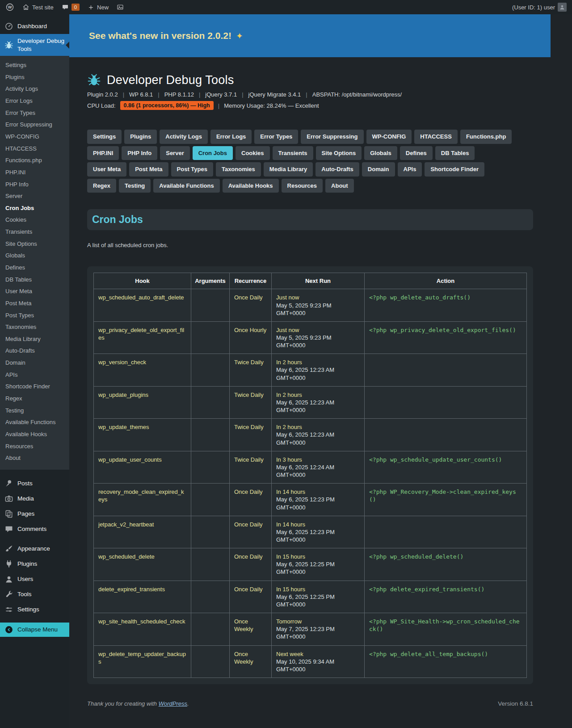 This screenshot has height=728, width=572. Describe the element at coordinates (35, 185) in the screenshot. I see `submenu-item: PHP Info` at that location.